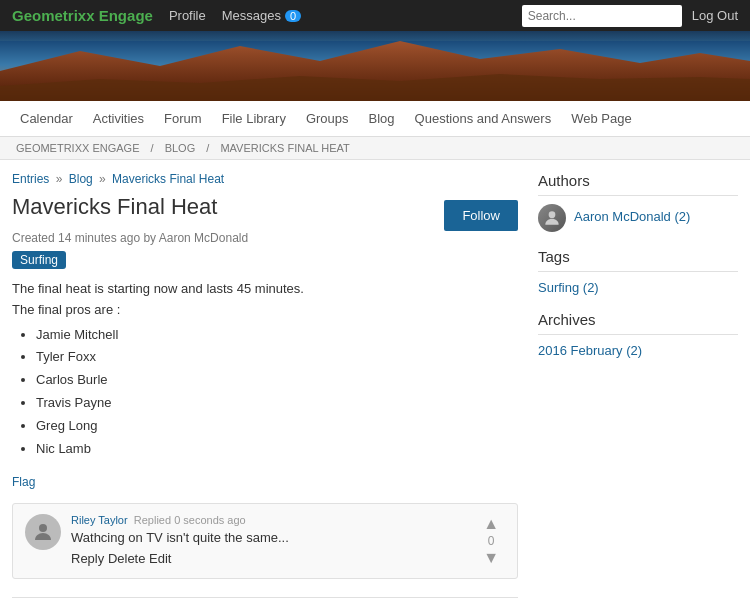 The height and width of the screenshot is (615, 750). What do you see at coordinates (114, 207) in the screenshot?
I see `article-title: Mavericks Final Heat` at bounding box center [114, 207].